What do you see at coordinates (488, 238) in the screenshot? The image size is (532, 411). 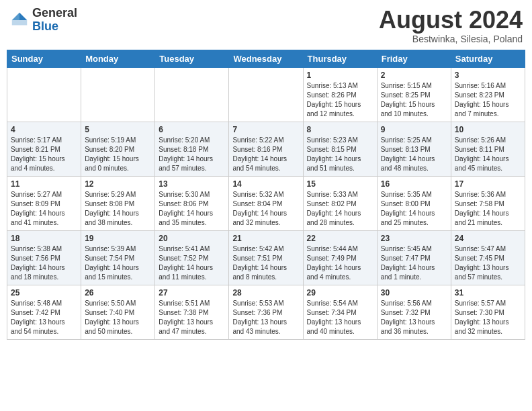 I see `day-number: 24` at bounding box center [488, 238].